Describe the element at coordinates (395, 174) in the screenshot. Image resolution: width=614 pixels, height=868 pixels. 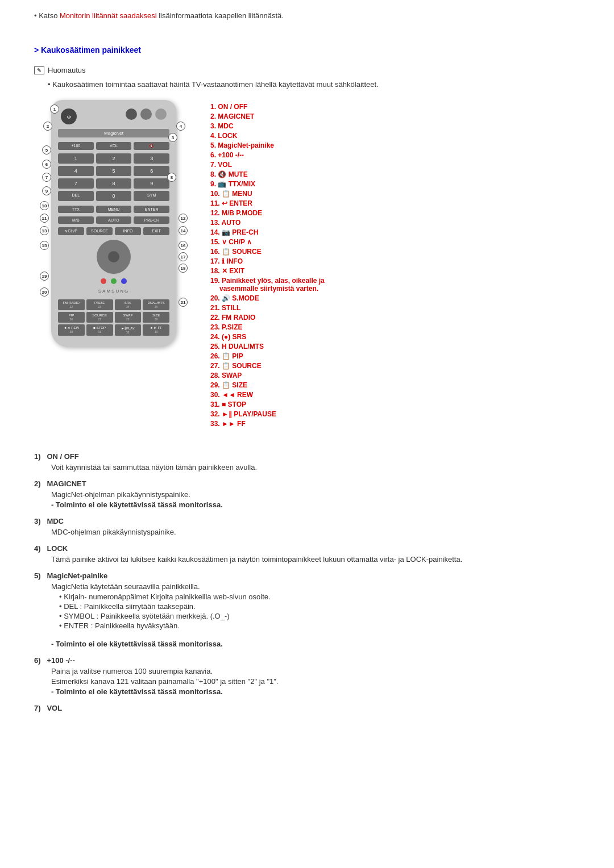
I see `legend-8: 8. 🔇 MUTE` at that location.